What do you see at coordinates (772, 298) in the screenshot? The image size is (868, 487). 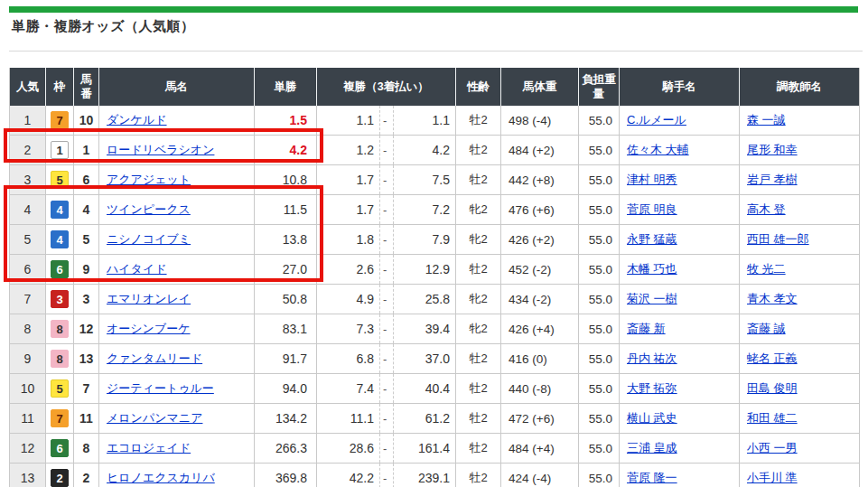 I see `trainer-name-link: 青木 孝文` at bounding box center [772, 298].